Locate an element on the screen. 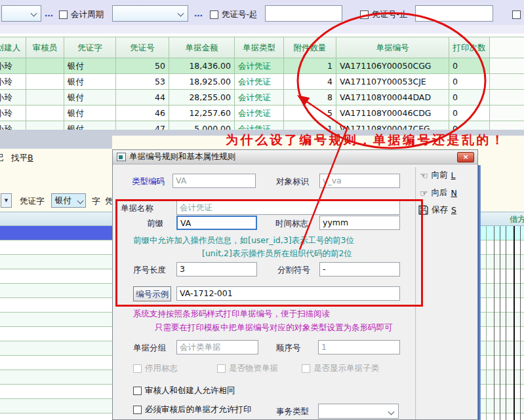 This screenshot has width=524, height=420. ledger-row-right is located at coordinates (501, 233).